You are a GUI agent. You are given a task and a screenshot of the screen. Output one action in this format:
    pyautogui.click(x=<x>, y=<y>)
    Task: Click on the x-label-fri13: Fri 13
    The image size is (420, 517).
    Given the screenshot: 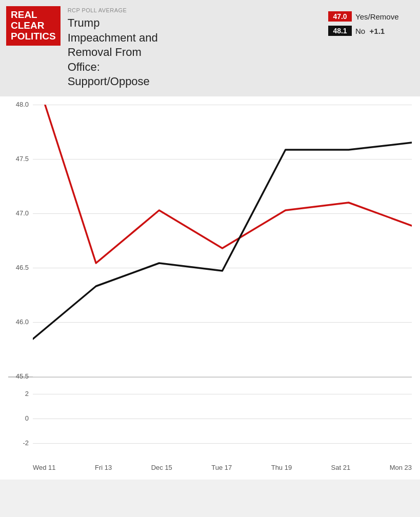 What is the action you would take?
    pyautogui.click(x=104, y=468)
    